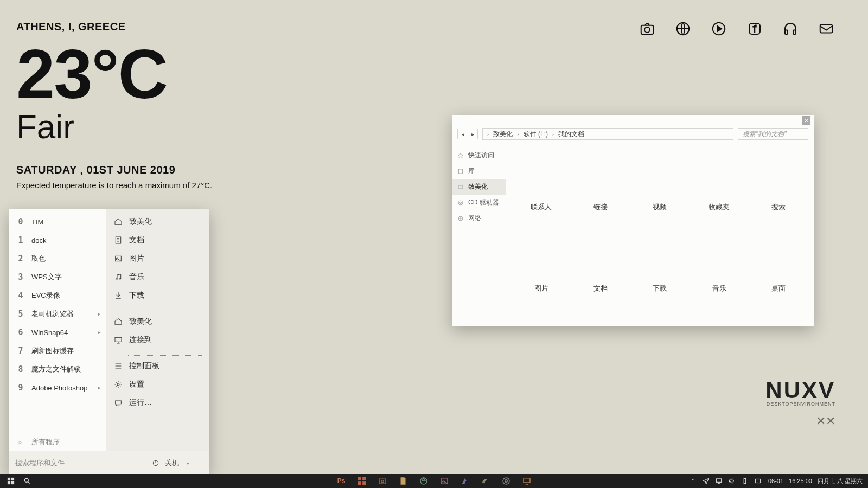 This screenshot has height=488, width=868. Describe the element at coordinates (840, 481) in the screenshot. I see `clock-lunar: 四月 廿八 星期六` at that location.